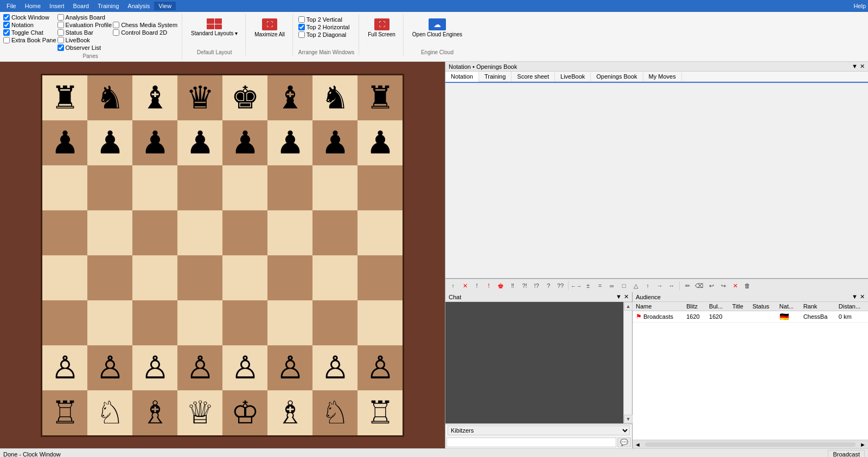 This screenshot has width=868, height=457. Describe the element at coordinates (750, 444) in the screenshot. I see `audience-scrollbar: ◄ ►` at that location.